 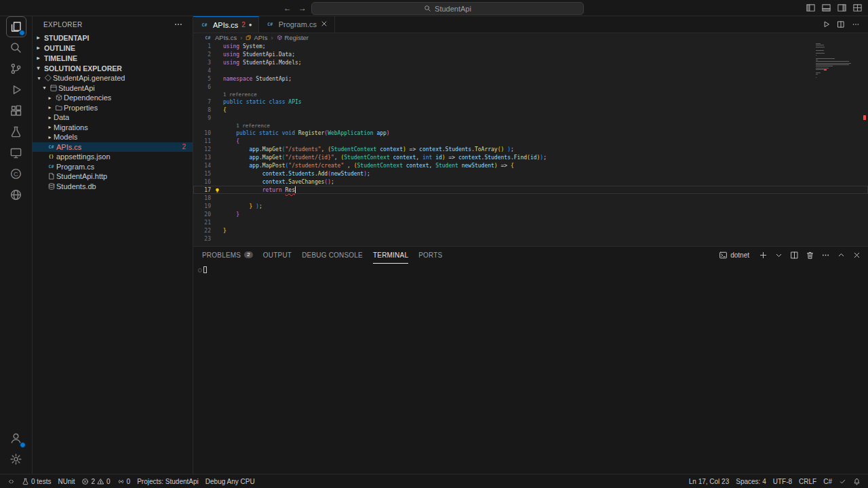 I want to click on breadcrumb-item: APIs, so click(x=256, y=38).